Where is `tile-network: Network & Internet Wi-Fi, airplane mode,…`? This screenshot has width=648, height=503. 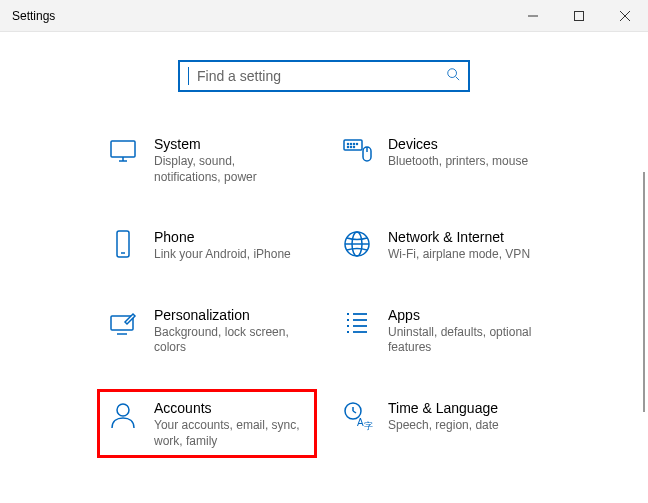
tile-network: Network & Internet Wi-Fi, airplane mode,… is located at coordinates (441, 245).